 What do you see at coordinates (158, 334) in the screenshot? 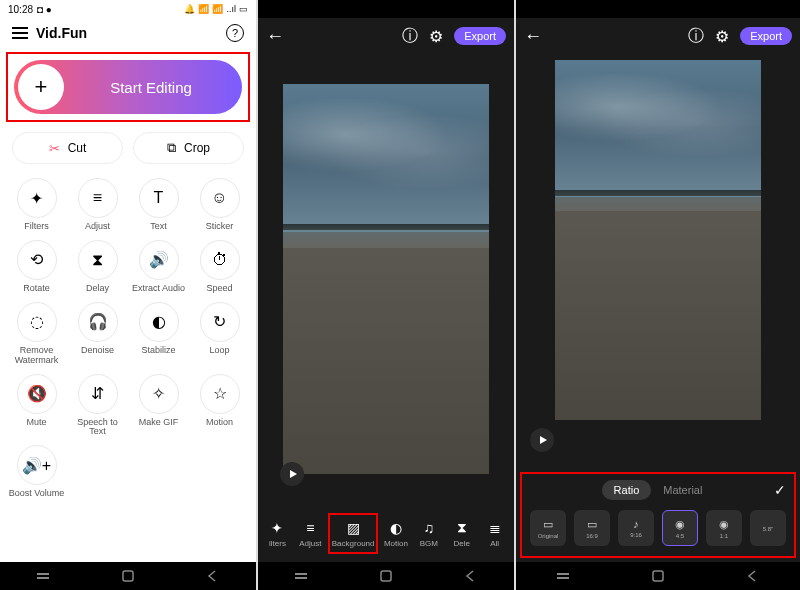
I see `tool-stabilize: ◐Stabilize` at bounding box center [158, 334].